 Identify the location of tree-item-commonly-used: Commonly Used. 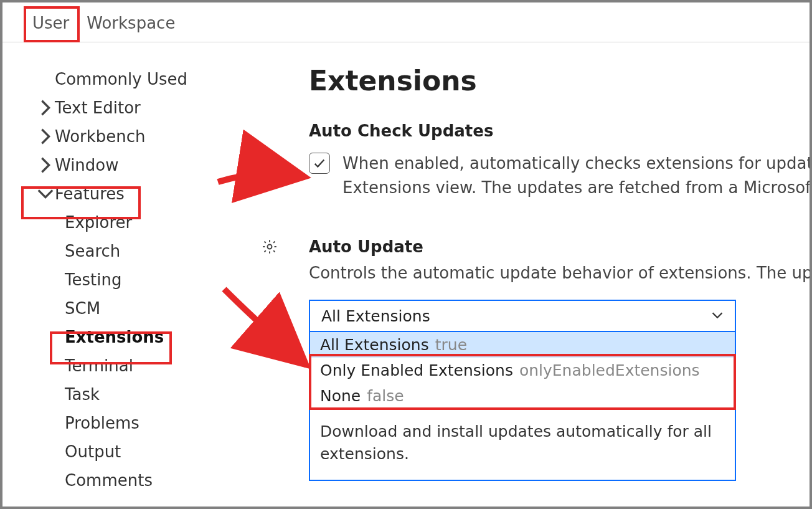
(142, 79).